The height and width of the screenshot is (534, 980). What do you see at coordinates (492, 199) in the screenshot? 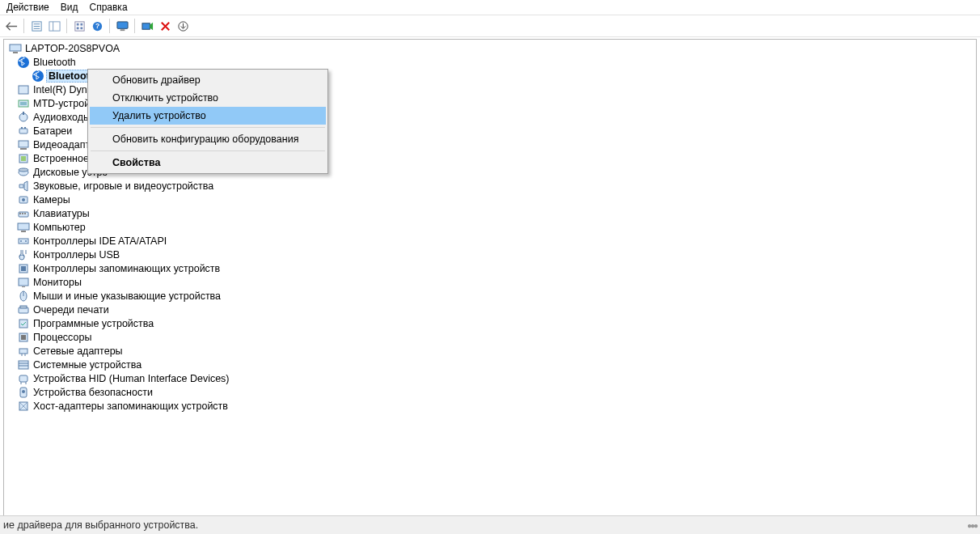
I see `tree-category: Камеры` at bounding box center [492, 199].